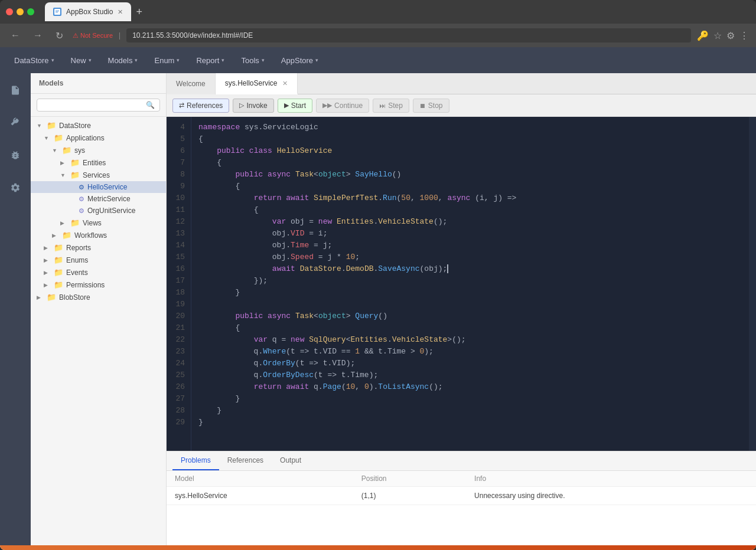 Image resolution: width=756 pixels, height=550 pixels. I want to click on minimize-traffic-light, so click(20, 12).